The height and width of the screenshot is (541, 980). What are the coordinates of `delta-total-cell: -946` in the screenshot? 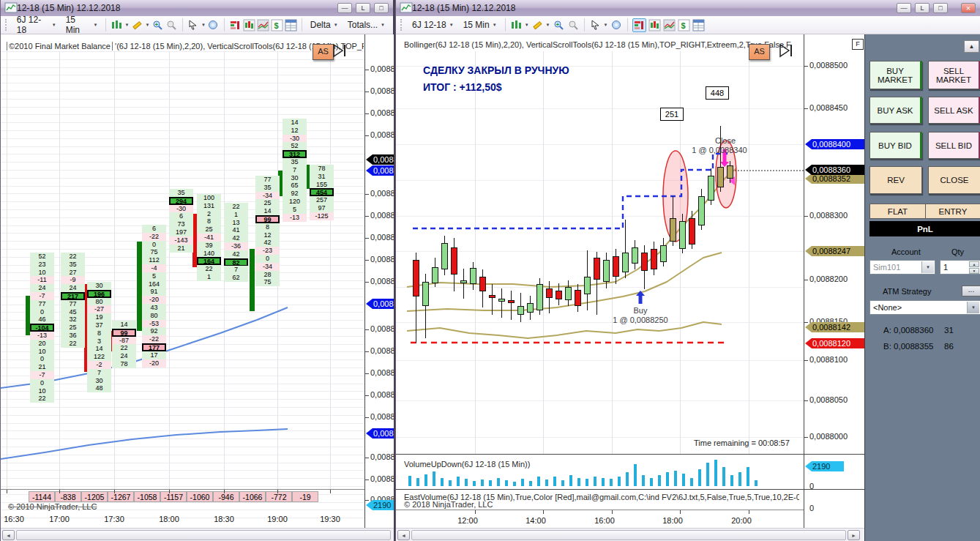 It's located at (226, 496).